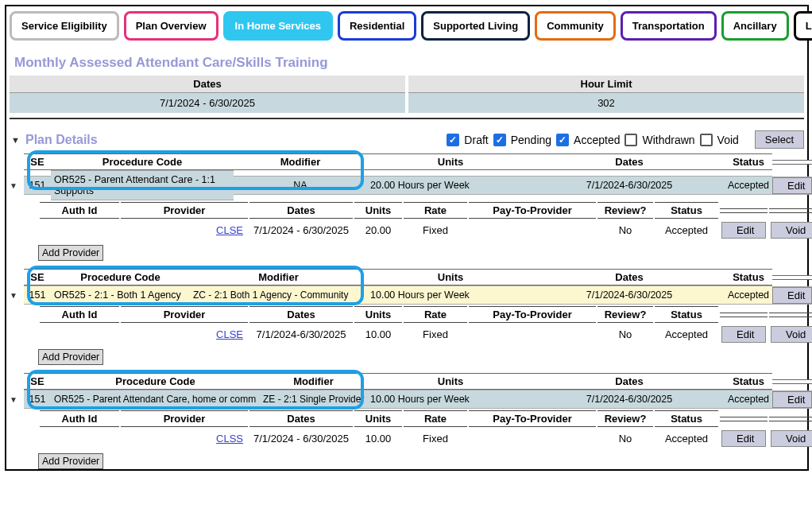 The height and width of the screenshot is (532, 812). What do you see at coordinates (748, 162) in the screenshot?
I see `col-status: Status` at bounding box center [748, 162].